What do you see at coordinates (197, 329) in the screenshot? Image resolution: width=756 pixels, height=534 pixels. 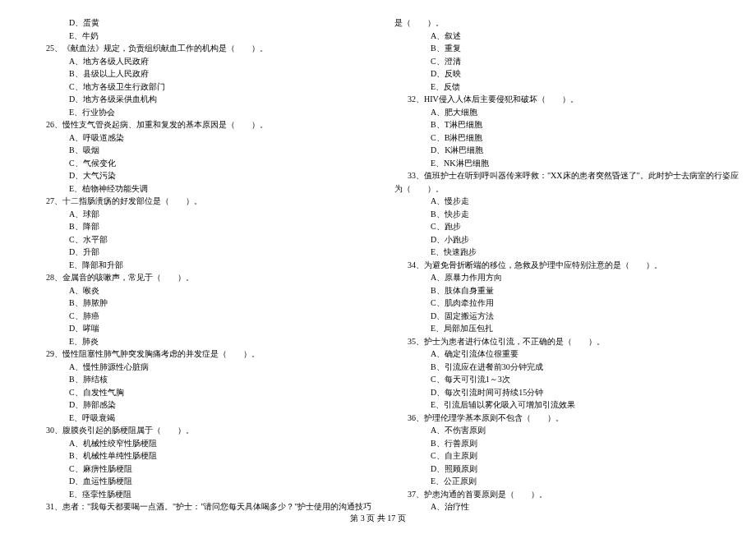 I see `option: D、哮喘` at bounding box center [197, 329].